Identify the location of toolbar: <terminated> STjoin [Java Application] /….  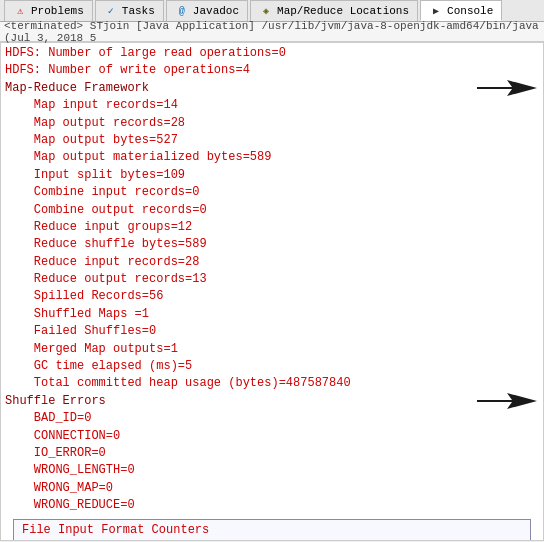
(272, 32).